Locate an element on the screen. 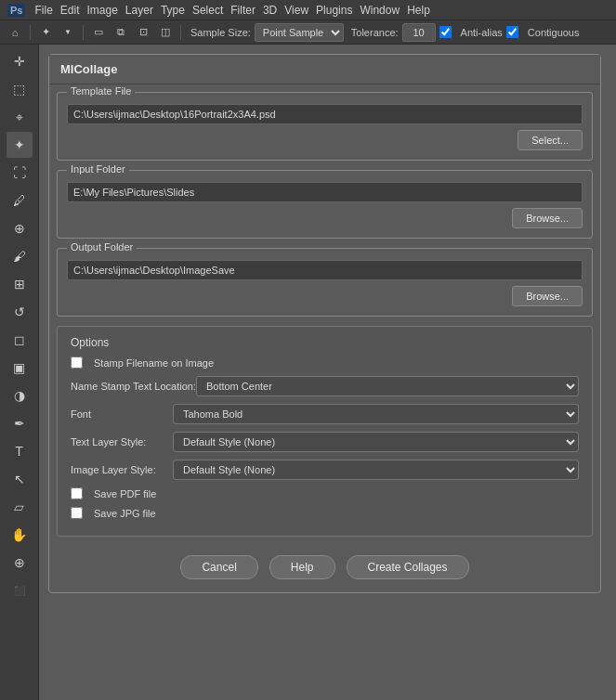  save-pdf-label: Save PDF file is located at coordinates (113, 494).